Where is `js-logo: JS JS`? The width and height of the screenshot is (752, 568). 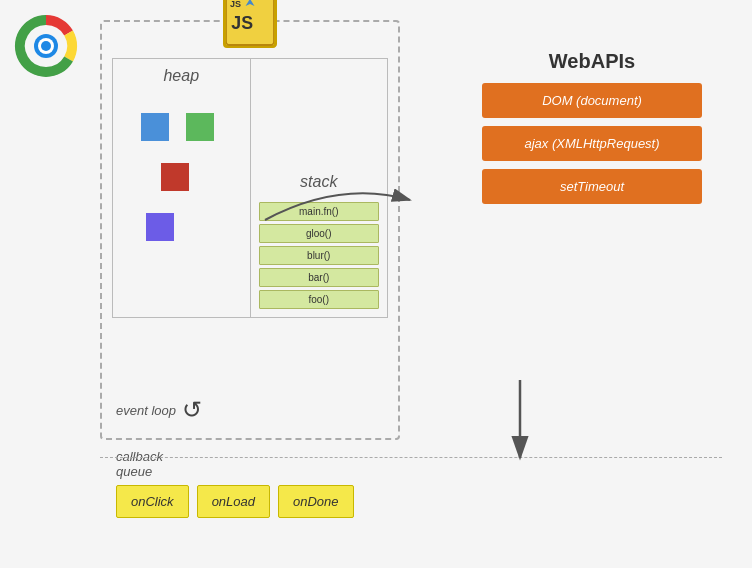
js-logo: JS JS is located at coordinates (250, 24).